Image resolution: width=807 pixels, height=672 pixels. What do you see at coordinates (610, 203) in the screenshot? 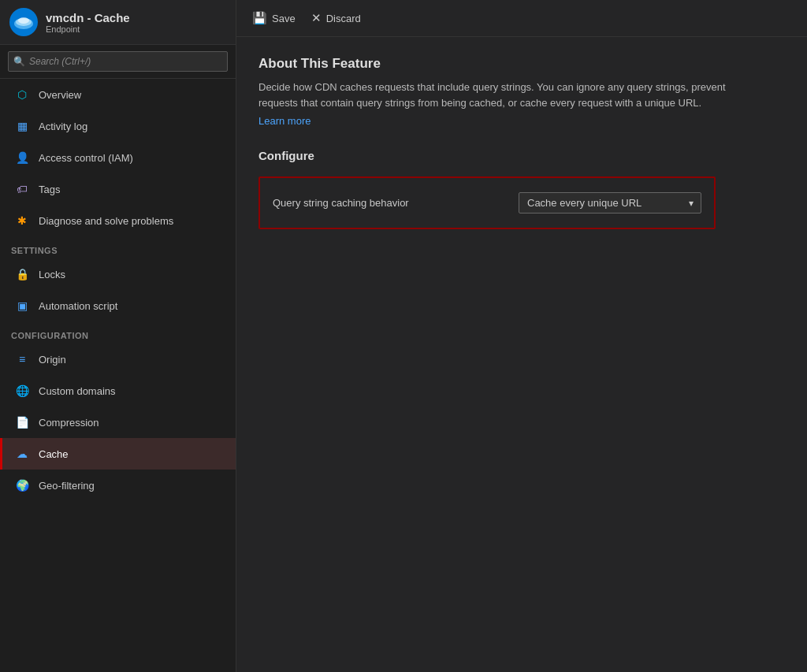
I see `caching-behavior-select: Ignore query strings Bypass caching for …` at bounding box center [610, 203].